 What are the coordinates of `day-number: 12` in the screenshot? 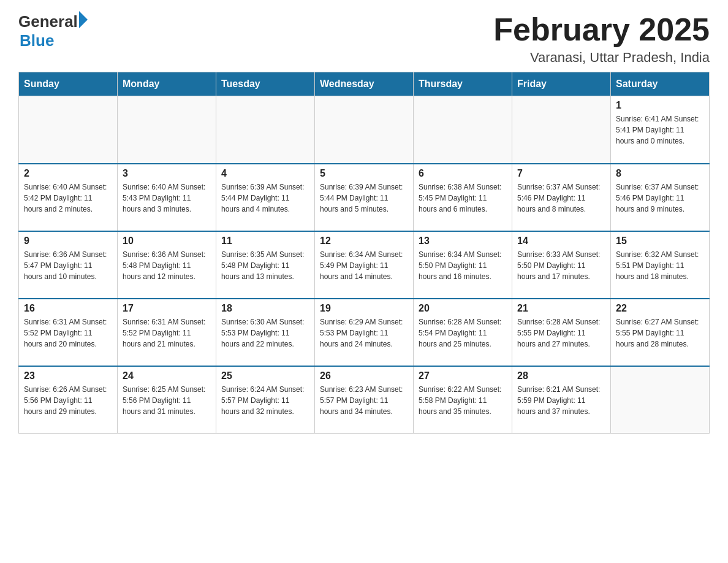 It's located at (364, 241).